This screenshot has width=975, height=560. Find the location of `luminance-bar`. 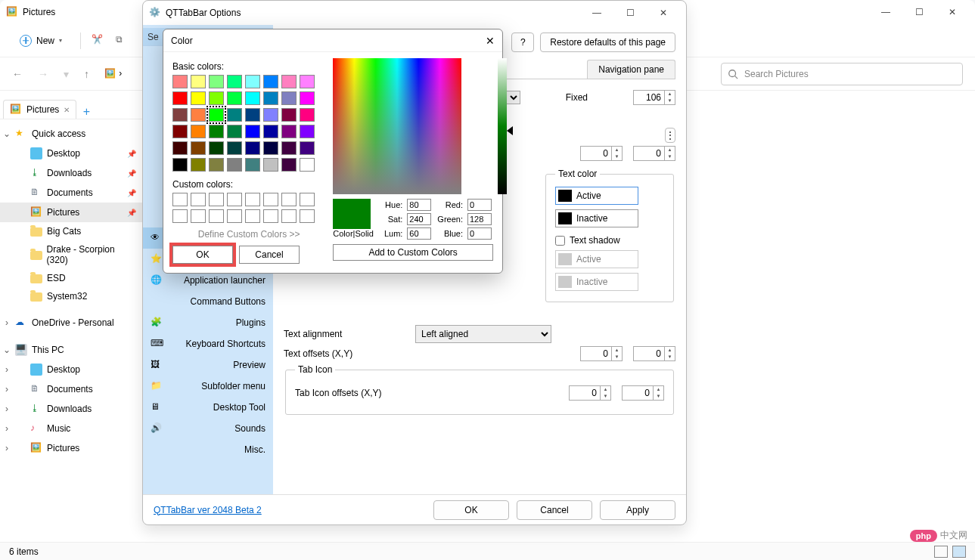

luminance-bar is located at coordinates (502, 126).